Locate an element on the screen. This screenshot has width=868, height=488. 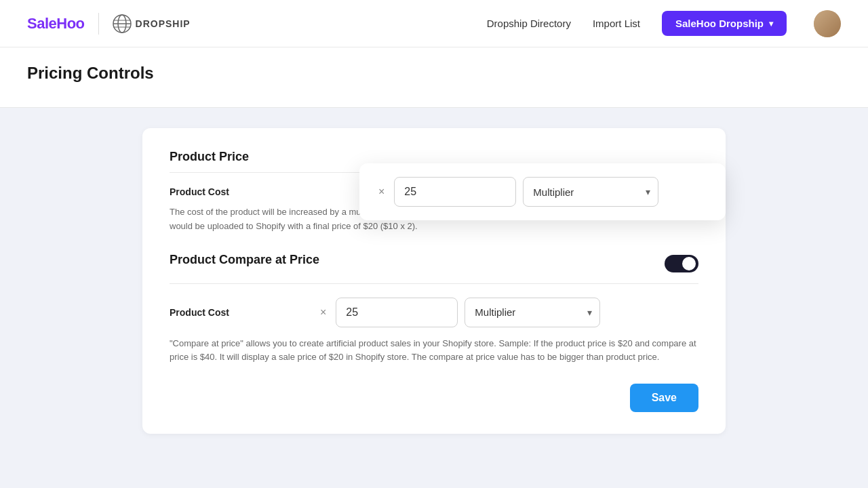
chevron-down-icon: ▾ is located at coordinates (771, 24).